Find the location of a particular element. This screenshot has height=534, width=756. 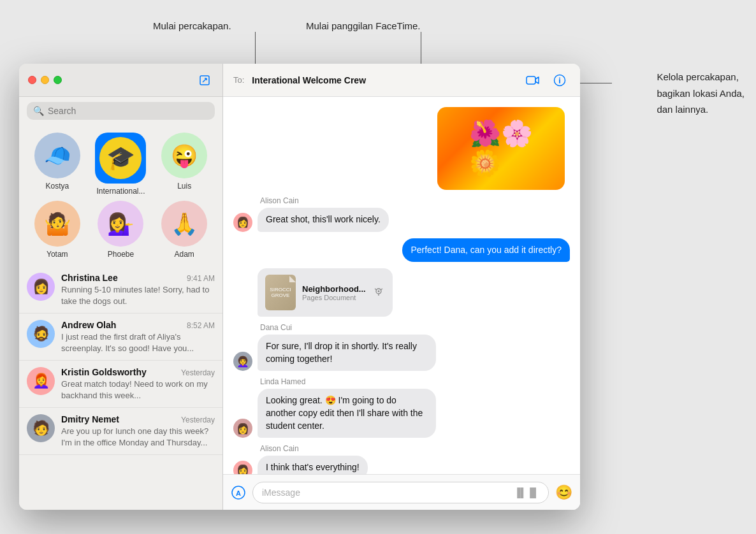

contact-name-phoebe: Phoebe is located at coordinates (121, 254).